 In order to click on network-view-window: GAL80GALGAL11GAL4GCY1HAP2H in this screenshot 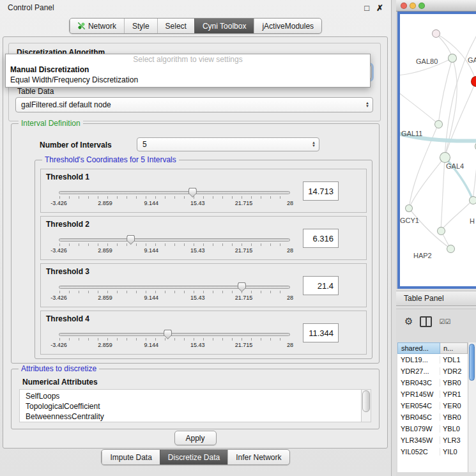, I will do `click(436, 144)`.